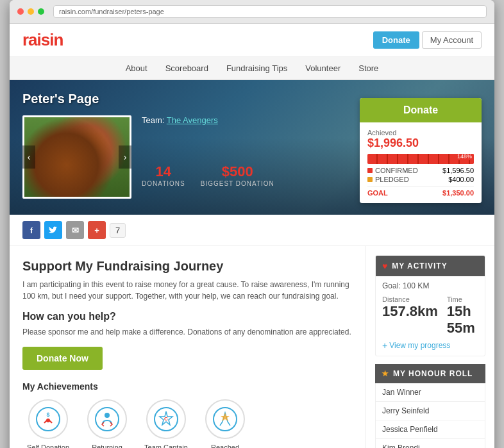 The width and height of the screenshot is (504, 448). What do you see at coordinates (53, 230) in the screenshot?
I see `twitter-button` at bounding box center [53, 230].